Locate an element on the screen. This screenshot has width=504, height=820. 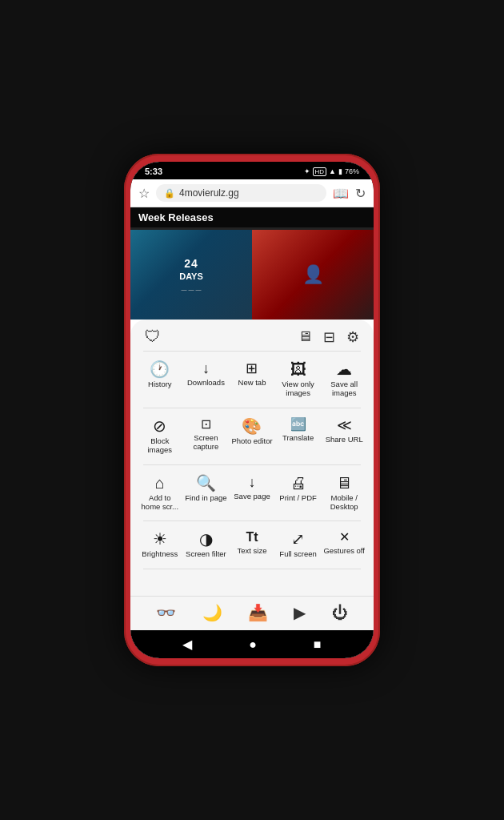
save-images-label: Save all images is located at coordinates (344, 389).